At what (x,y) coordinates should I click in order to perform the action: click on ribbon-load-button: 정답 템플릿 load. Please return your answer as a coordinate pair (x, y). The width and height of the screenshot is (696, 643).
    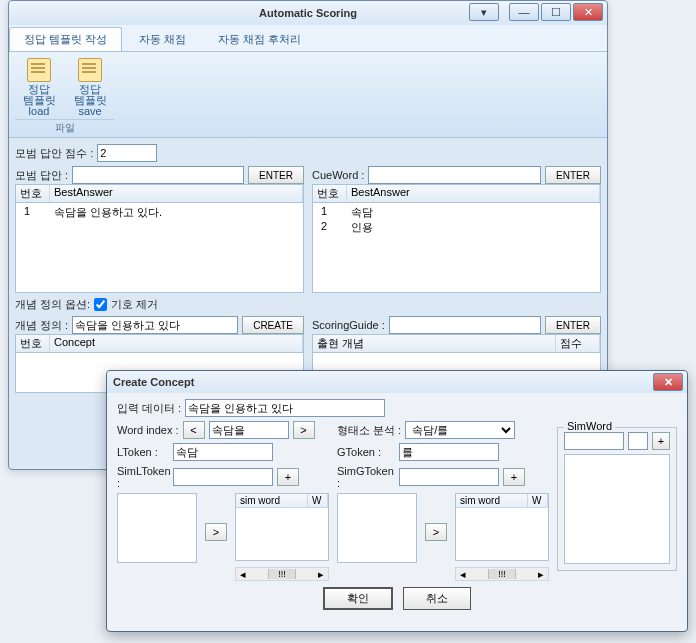
    Looking at the image, I should click on (39, 88).